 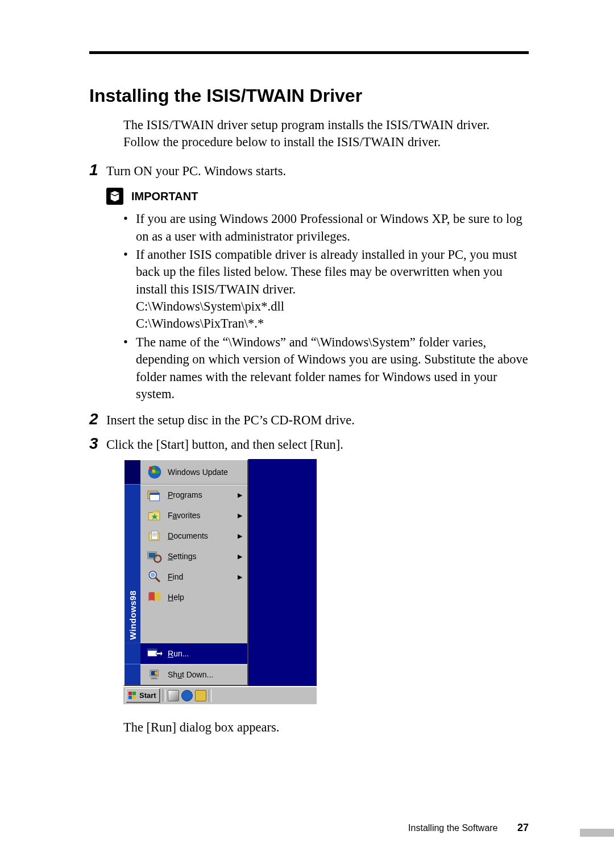 I want to click on taskbar-divider, so click(x=164, y=696).